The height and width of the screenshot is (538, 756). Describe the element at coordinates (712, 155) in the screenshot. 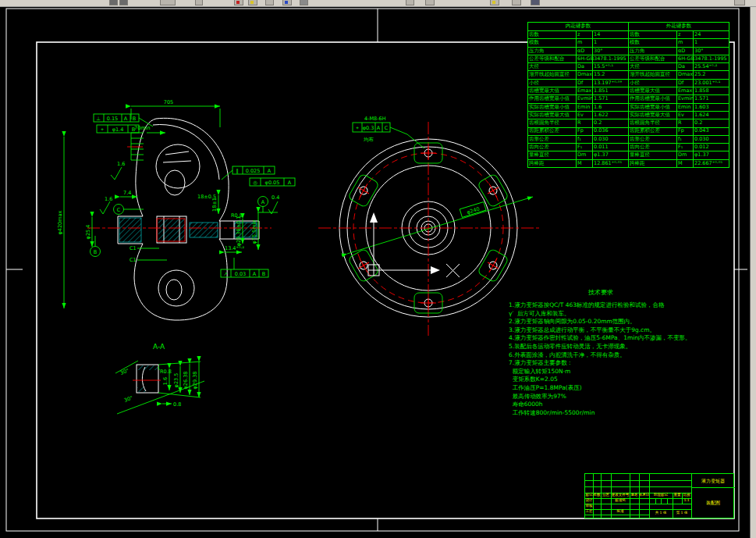

I see `param-value-right: φ1.37` at that location.